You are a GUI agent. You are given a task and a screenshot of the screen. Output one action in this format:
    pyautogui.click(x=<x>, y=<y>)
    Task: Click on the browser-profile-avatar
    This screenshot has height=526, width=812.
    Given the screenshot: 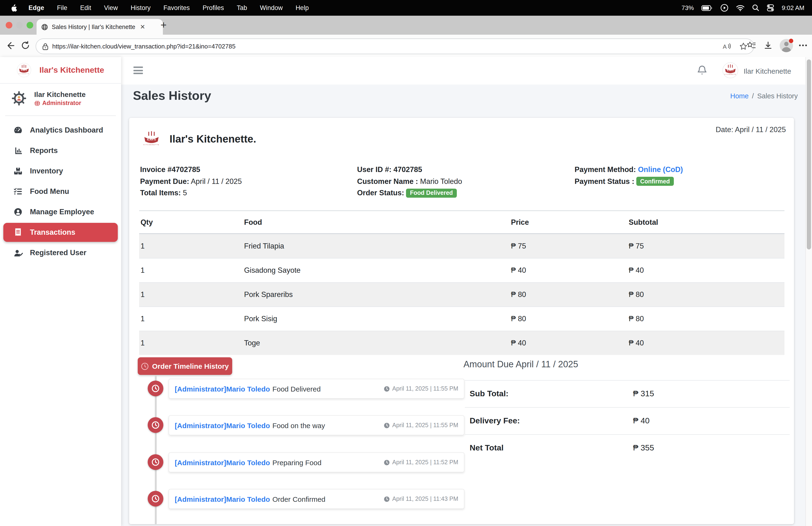 What is the action you would take?
    pyautogui.click(x=786, y=46)
    